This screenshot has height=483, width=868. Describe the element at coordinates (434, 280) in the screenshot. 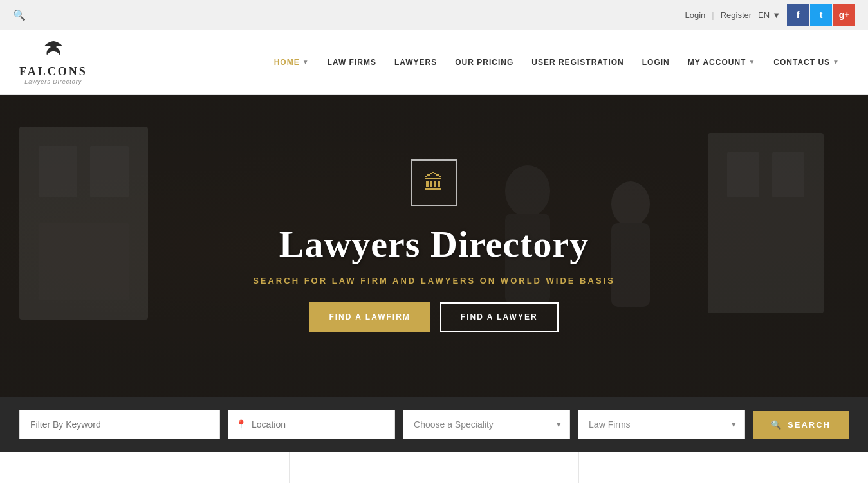

I see `hero-subtitle: SEARCH FOR LAW FIRM AND LAWYERS ON WORLD…` at that location.